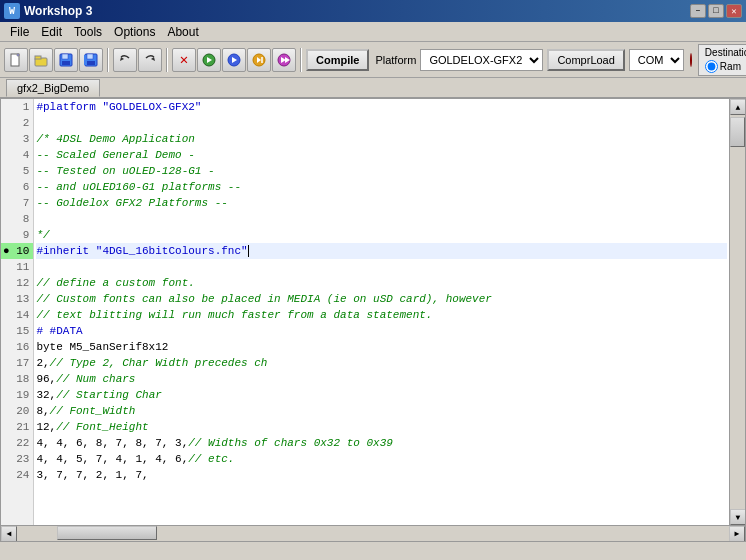 The image size is (746, 560). I want to click on save-button, so click(66, 60).